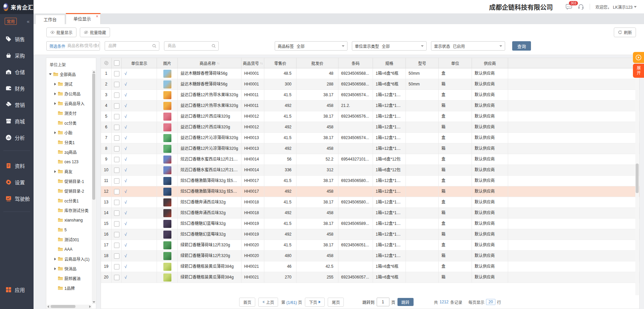 This screenshot has height=309, width=644. Describe the element at coordinates (370, 127) in the screenshot. I see `table-row: 6 √ 益达口香糖12片西瓜味320g HH0012 492 458 1箱=12…` at that location.